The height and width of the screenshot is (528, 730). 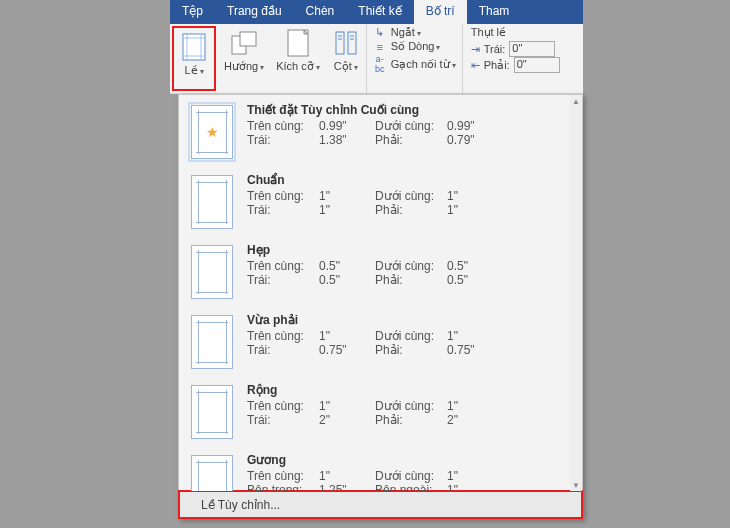 I want to click on margins-preset-wide: Rộng Trên cùng:1" Dưới cùng:1" Trái:2" P…, so click(x=380, y=410).